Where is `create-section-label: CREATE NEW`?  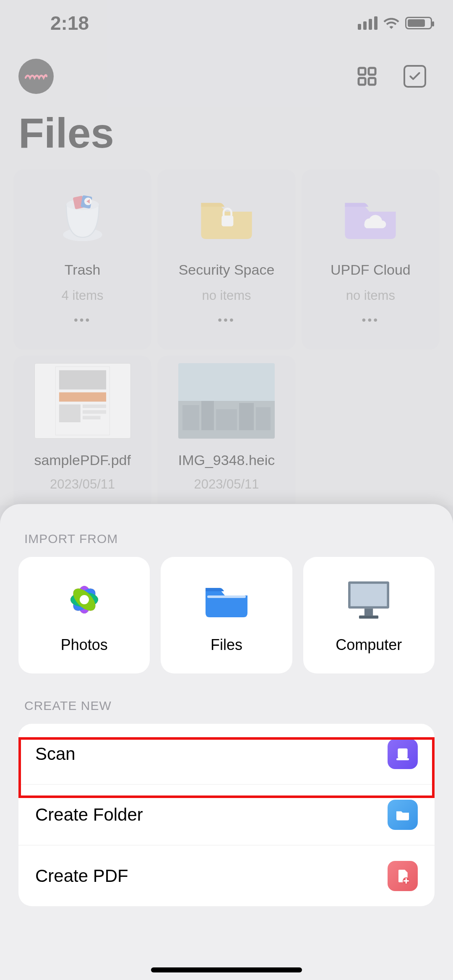
create-section-label: CREATE NEW is located at coordinates (229, 706).